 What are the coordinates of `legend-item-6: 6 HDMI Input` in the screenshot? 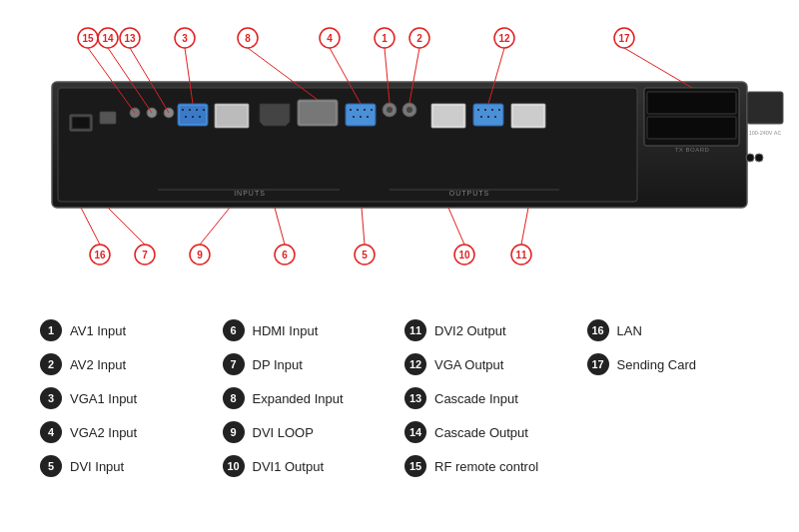 It's located at (310, 330).